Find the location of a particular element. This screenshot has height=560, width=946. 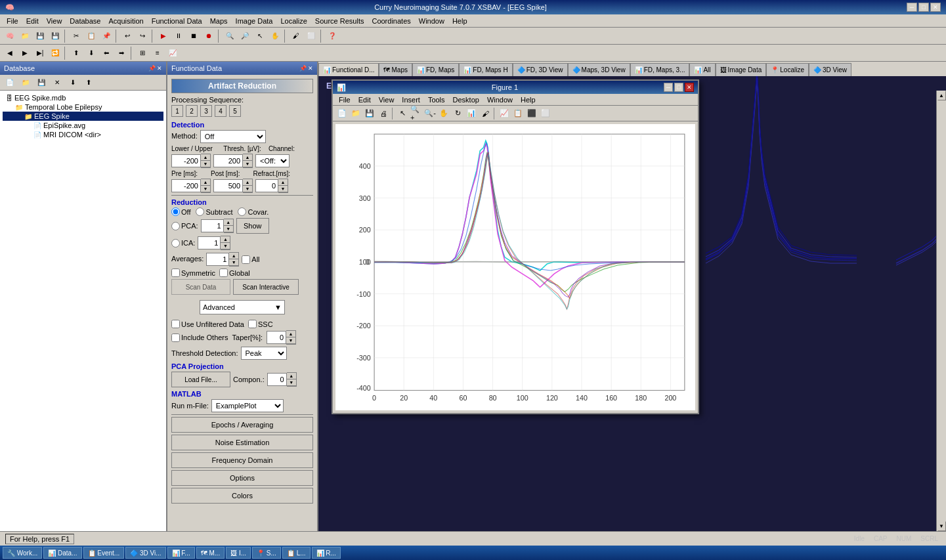

fig-tb-dock: ⬜ is located at coordinates (546, 114).